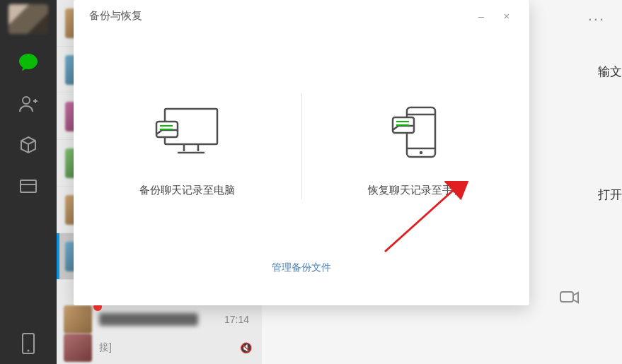  What do you see at coordinates (28, 145) in the screenshot?
I see `favorites-icon` at bounding box center [28, 145].